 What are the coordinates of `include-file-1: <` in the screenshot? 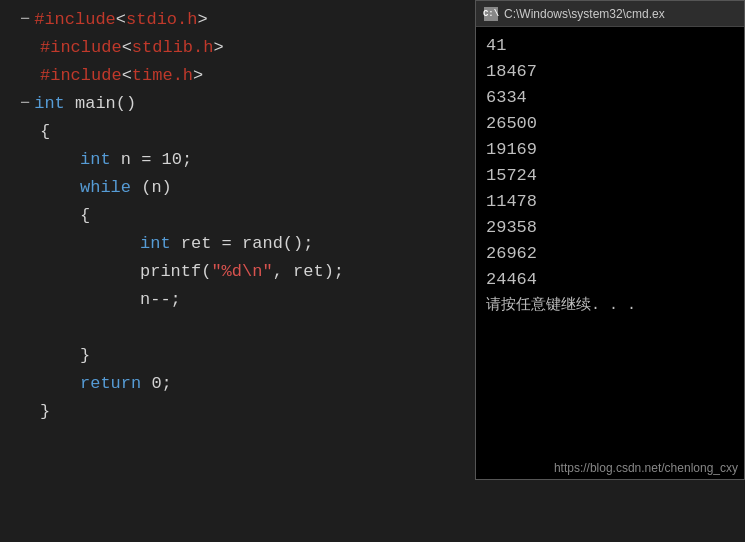 It's located at (121, 20).